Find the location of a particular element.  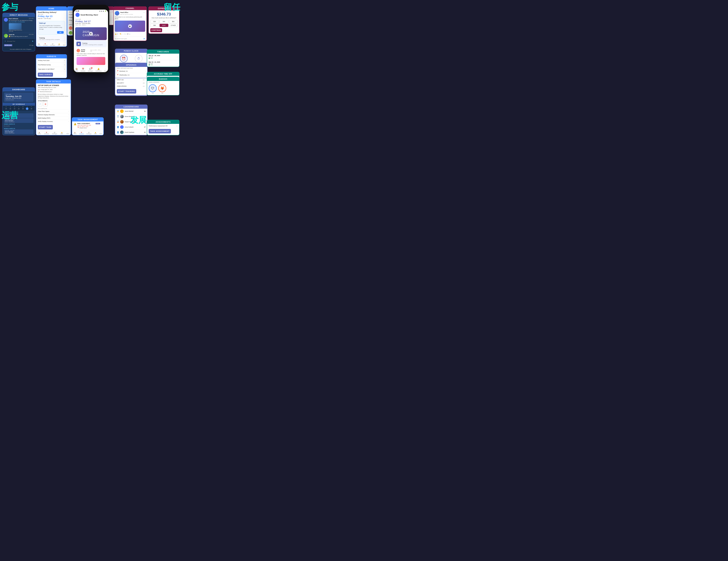

phone-screen: 11:36 ▲ ▲ ▲ 🔋 Good Morning, Haru! › Next… is located at coordinates (91, 41).